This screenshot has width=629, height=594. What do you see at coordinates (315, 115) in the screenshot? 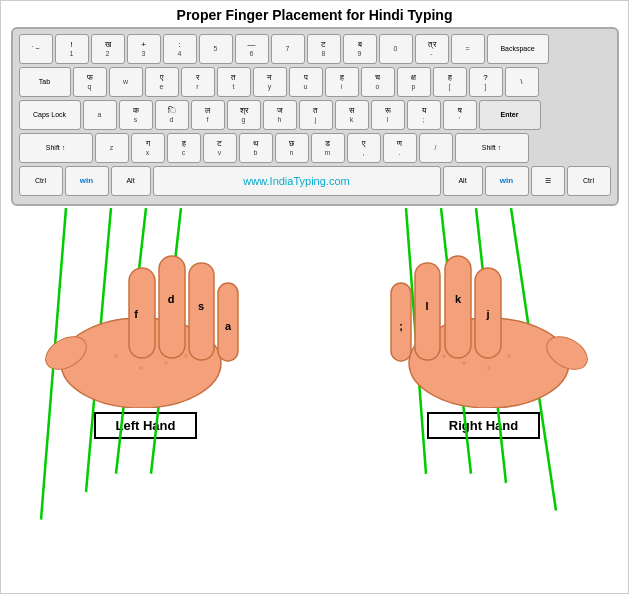
I see `key-row-3: Caps Lock a कs िd लf श्रg जh तj सk रूl य…` at bounding box center [315, 115].